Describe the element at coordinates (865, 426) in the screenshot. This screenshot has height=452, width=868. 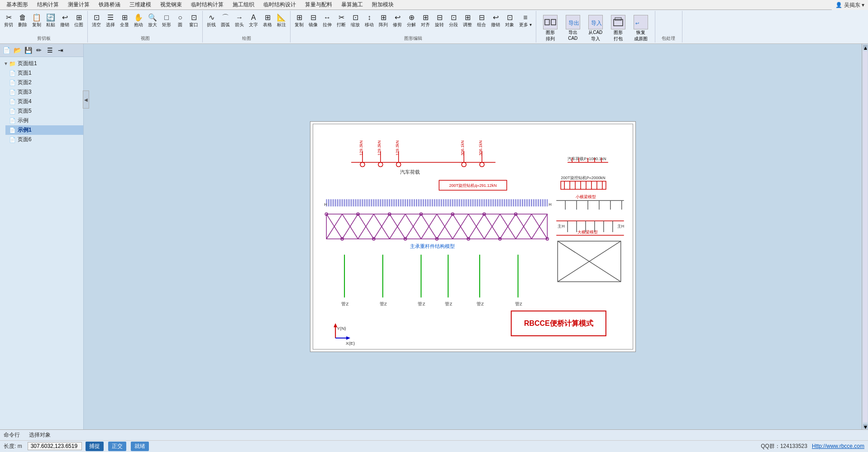
I see `scroll-down-button: ▼` at that location.